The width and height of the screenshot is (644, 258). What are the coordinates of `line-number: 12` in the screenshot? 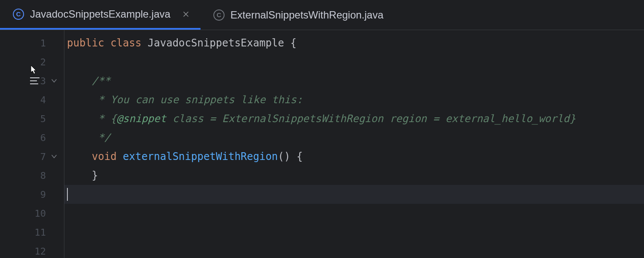 It's located at (39, 251).